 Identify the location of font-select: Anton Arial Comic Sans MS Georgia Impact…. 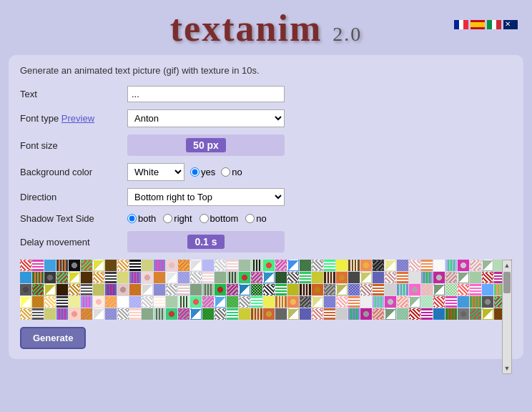
(206, 119).